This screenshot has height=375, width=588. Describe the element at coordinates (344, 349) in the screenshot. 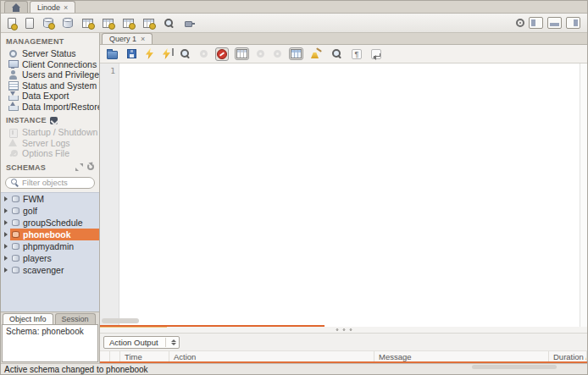

I see `action-output-panel: Action Output Time Action Message Durati…` at that location.